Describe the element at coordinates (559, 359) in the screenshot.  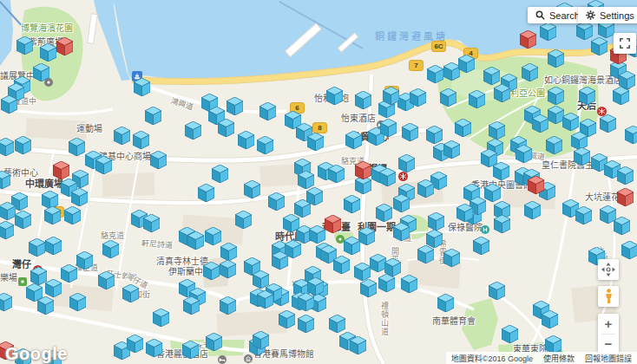
I see `terms-of-use-link: 使用條款` at that location.